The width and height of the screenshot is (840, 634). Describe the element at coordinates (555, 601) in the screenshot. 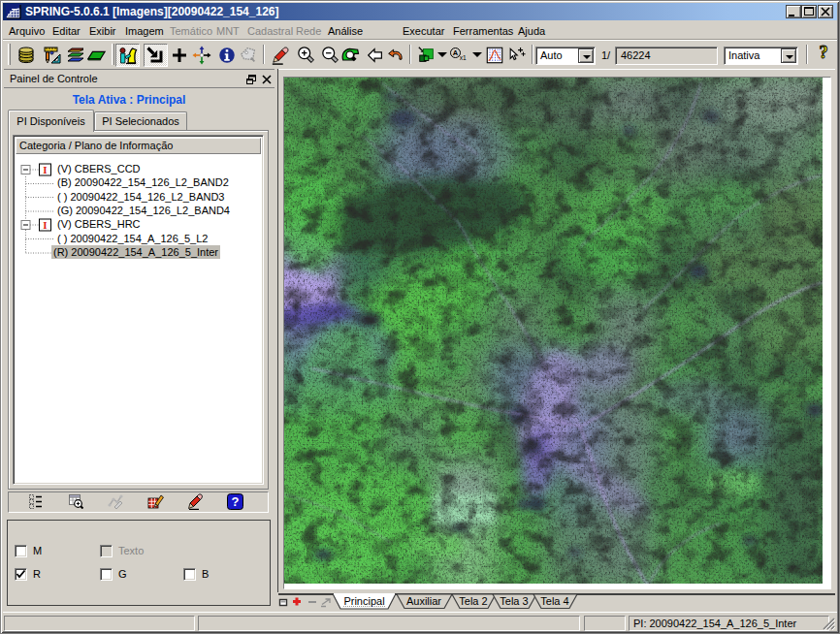

I see `svg-text: Tela 4` at that location.